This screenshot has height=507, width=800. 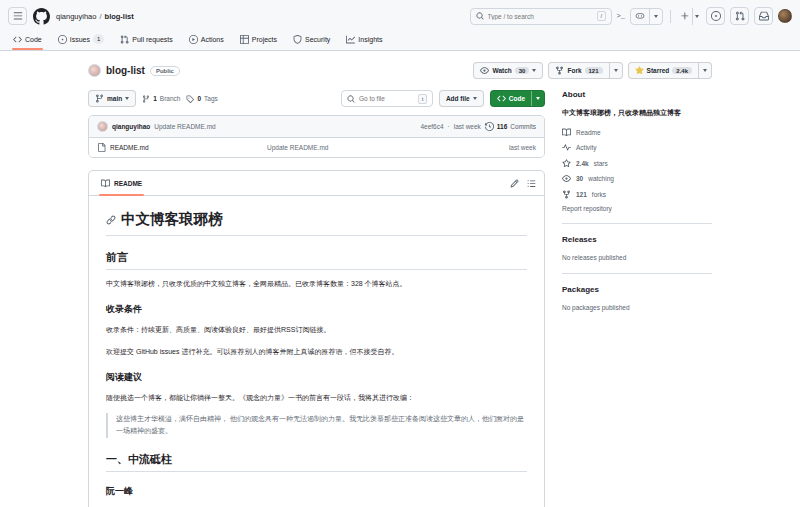 I want to click on sidebar-watching-link: 30 watching, so click(x=637, y=178).